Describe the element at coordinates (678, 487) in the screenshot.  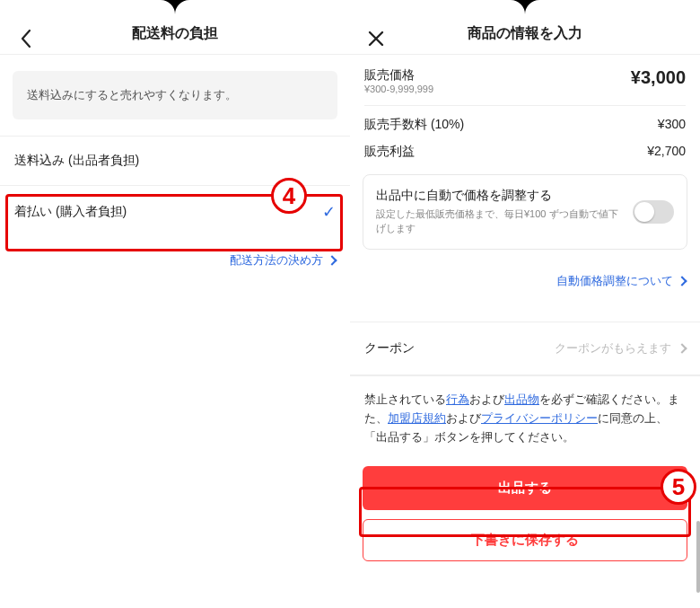
I see `annotation-badge-5: 5` at that location.